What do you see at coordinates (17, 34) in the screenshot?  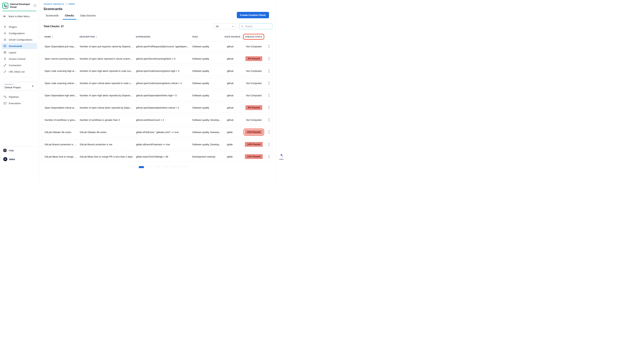 I see `sidebar-item-label: Configurations` at bounding box center [17, 34].